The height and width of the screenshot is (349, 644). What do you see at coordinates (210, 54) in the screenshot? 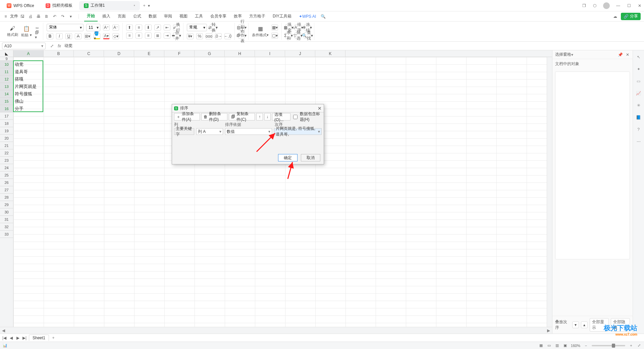
I see `column-header: G` at bounding box center [210, 54].